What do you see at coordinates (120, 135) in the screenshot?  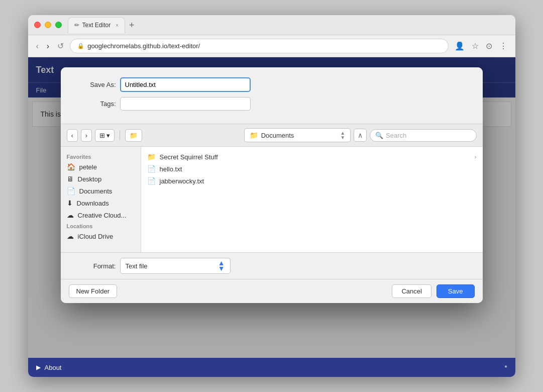 I see `toolbar-separator` at bounding box center [120, 135].